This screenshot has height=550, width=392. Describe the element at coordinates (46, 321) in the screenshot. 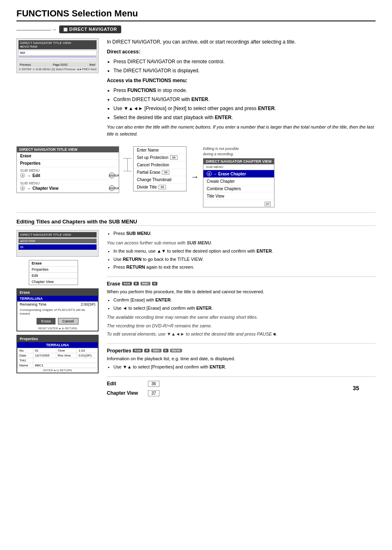

I see `erase-button: Erase` at that location.